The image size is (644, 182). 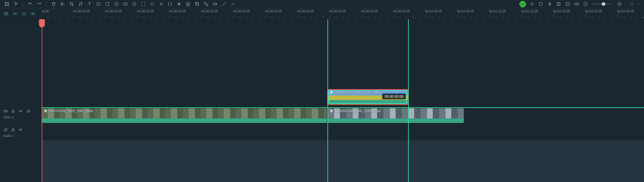 I want to click on adjust-icon, so click(x=161, y=4).